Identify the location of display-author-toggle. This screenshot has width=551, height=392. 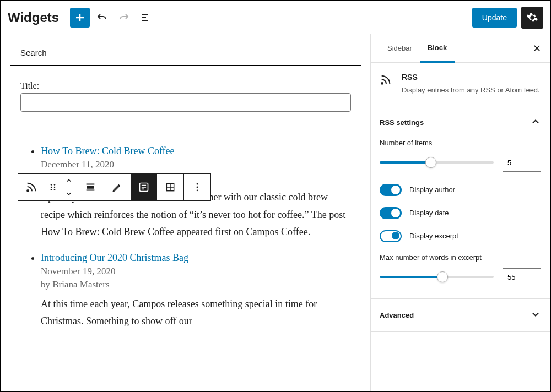
(391, 190).